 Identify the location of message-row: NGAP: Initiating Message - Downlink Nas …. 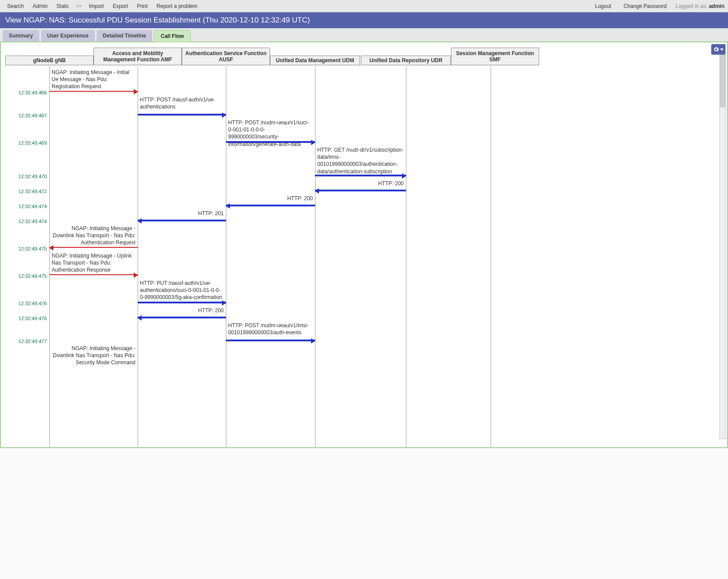
(279, 357).